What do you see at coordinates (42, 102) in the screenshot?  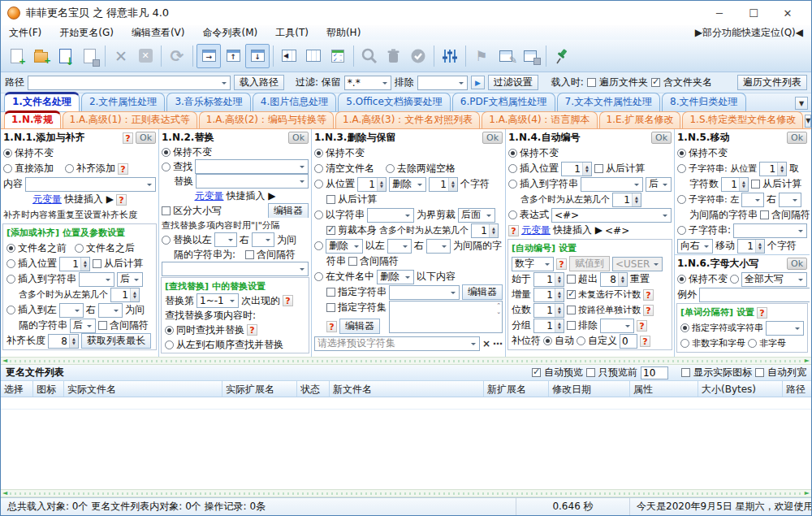 I see `tab-filename: 1.文件名处理` at bounding box center [42, 102].